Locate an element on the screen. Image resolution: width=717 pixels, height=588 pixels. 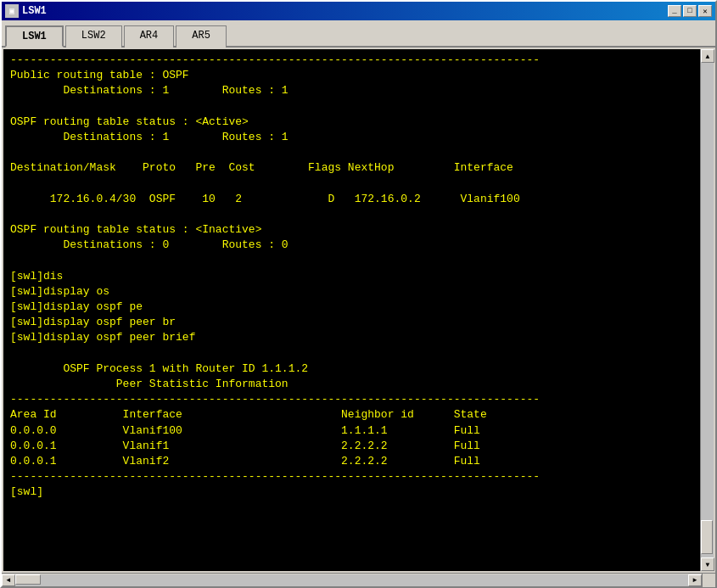
scroll-track-v is located at coordinates (708, 311).